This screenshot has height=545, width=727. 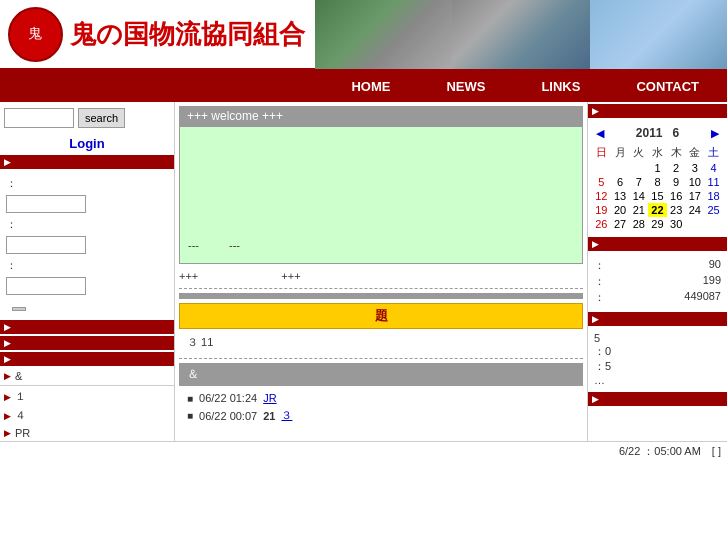 What do you see at coordinates (602, 224) in the screenshot?
I see `cal-day: 26` at bounding box center [602, 224].